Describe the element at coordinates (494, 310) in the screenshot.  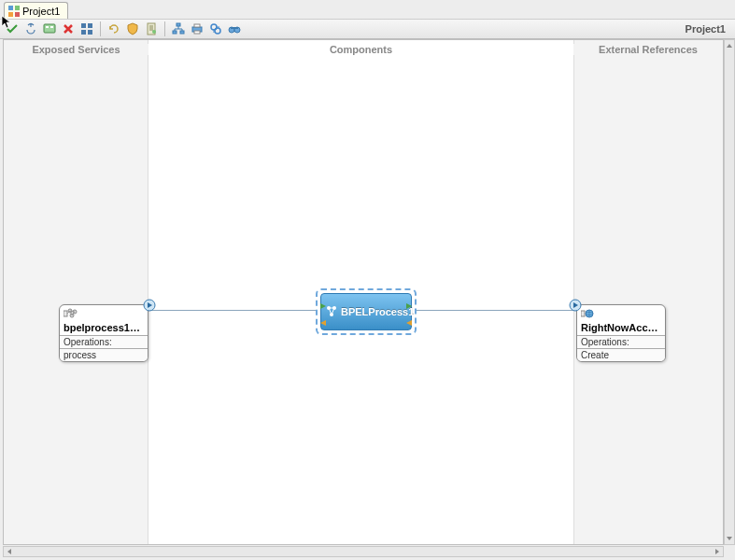
I see `wire-component-to-reference` at that location.